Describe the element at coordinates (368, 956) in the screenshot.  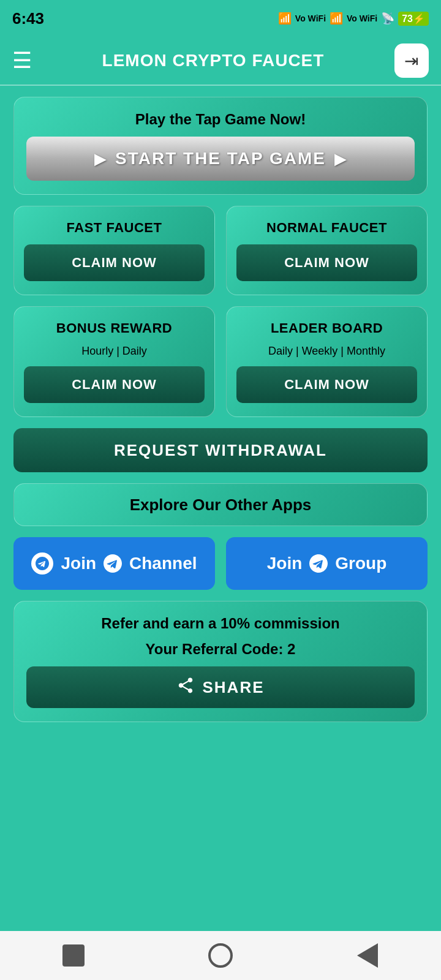
I see `back-icon` at that location.